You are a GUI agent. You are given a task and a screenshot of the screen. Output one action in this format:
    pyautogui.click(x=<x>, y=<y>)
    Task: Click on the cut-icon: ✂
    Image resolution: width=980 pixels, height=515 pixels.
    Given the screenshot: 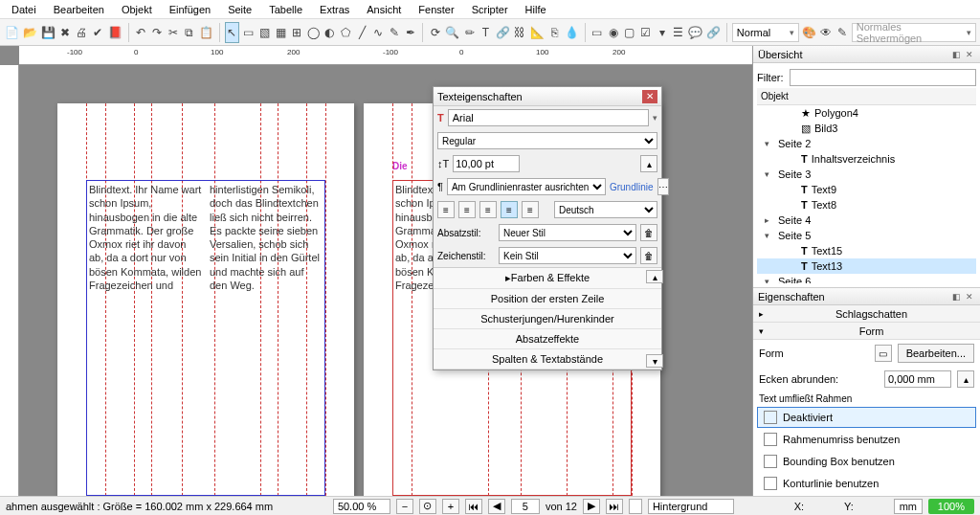 What is the action you would take?
    pyautogui.click(x=172, y=33)
    